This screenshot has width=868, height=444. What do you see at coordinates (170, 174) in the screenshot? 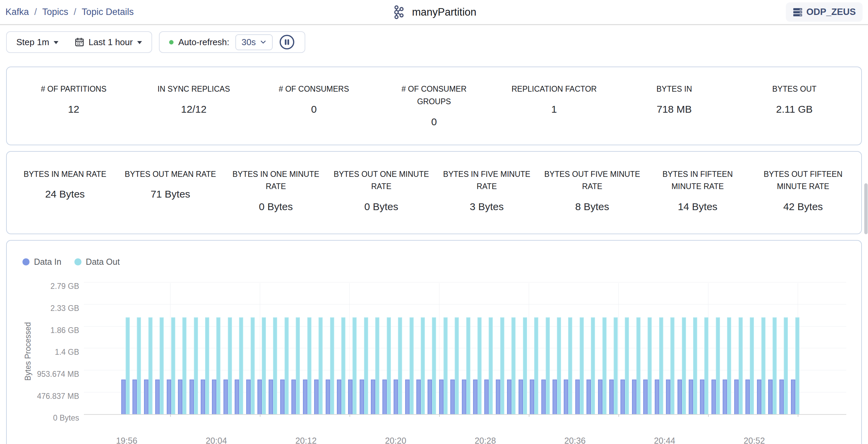
I see `stat-label: BYTES OUT MEAN RATE` at bounding box center [170, 174].